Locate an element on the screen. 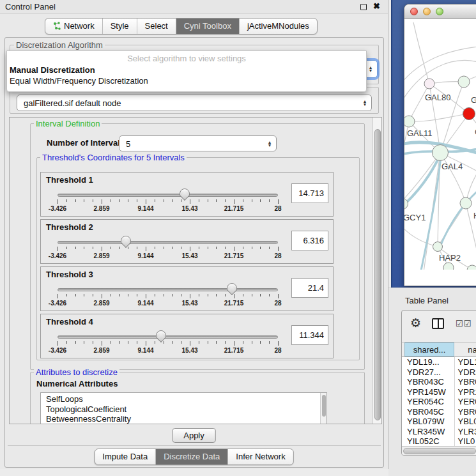 The width and height of the screenshot is (476, 476). node-gal11 is located at coordinates (410, 121).